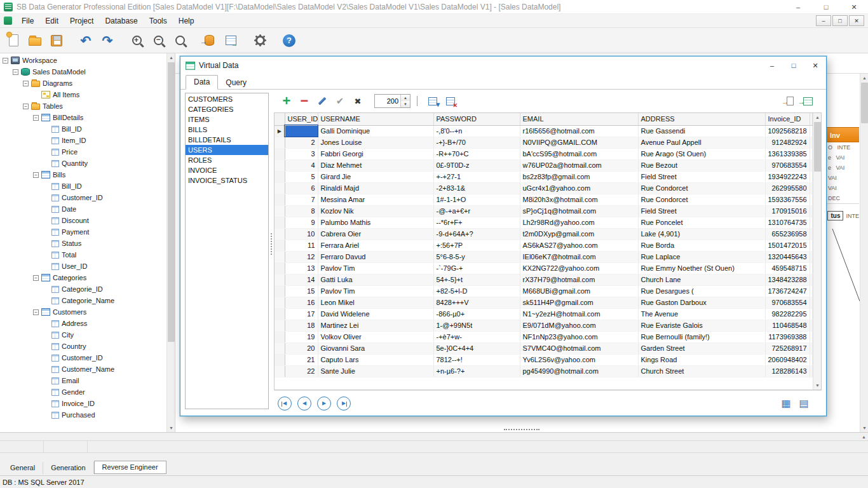  I want to click on cell-password: 1#-1-1+O, so click(477, 200).